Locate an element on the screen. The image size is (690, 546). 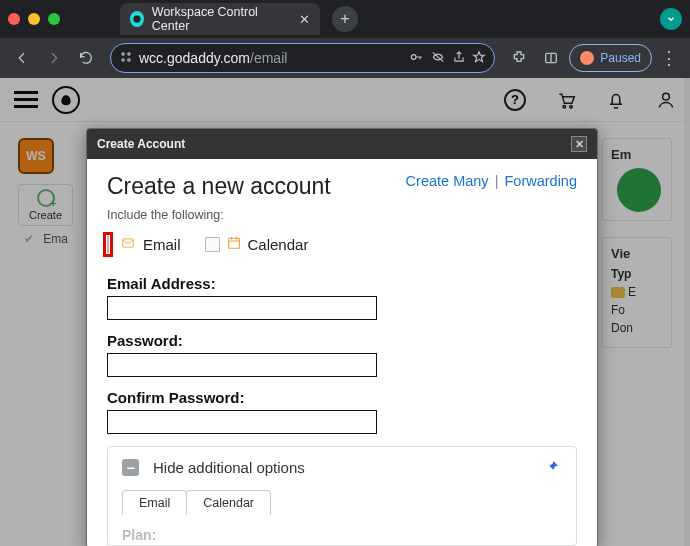
bookmark-star-icon is located at coordinates (479, 58).